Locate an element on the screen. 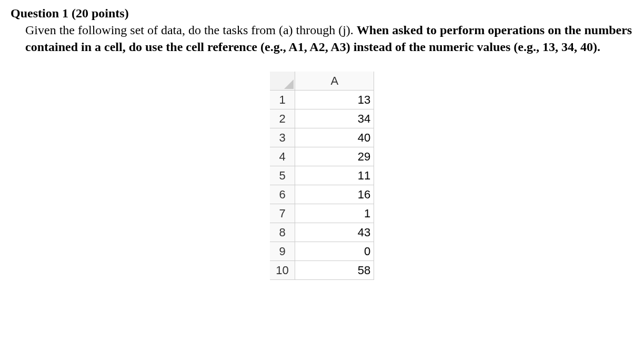  table-row: 9 0 is located at coordinates (322, 252).